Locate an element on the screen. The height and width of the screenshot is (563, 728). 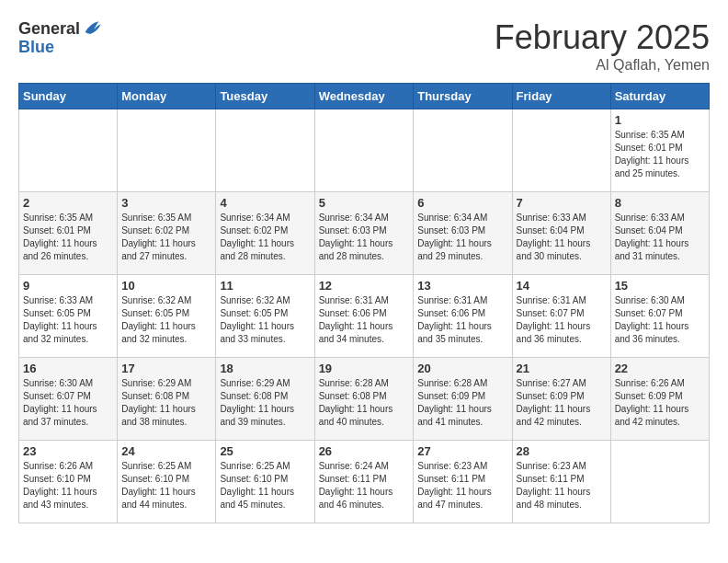
day-number: 6 is located at coordinates (462, 202).